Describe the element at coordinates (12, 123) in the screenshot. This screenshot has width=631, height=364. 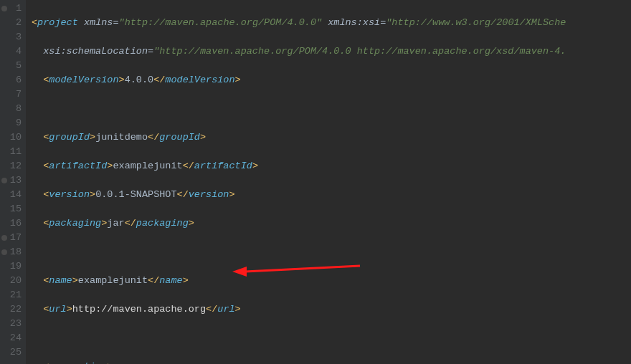
I see `line-number: 9` at that location.